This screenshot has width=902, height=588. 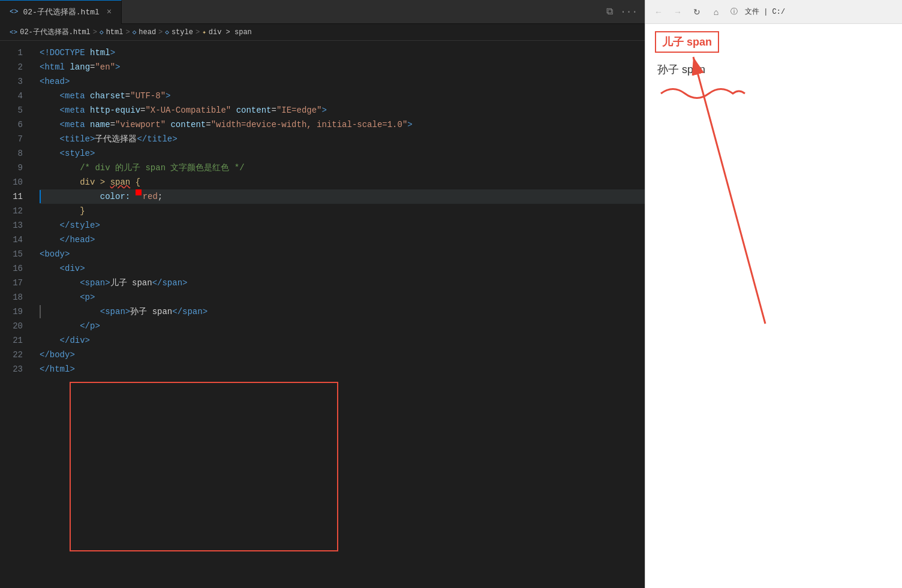 I want to click on line-1: <!DOCTYPE html>, so click(x=342, y=53).